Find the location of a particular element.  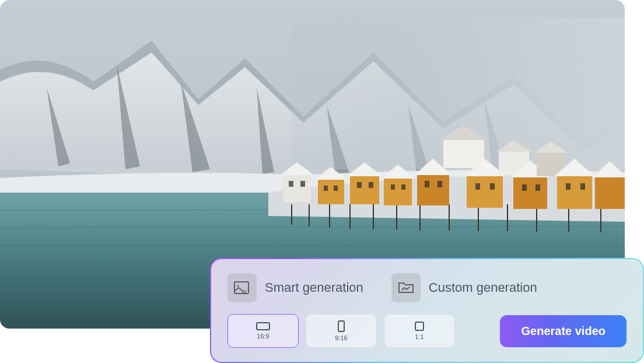

ratio-label: 1:1 is located at coordinates (419, 337).